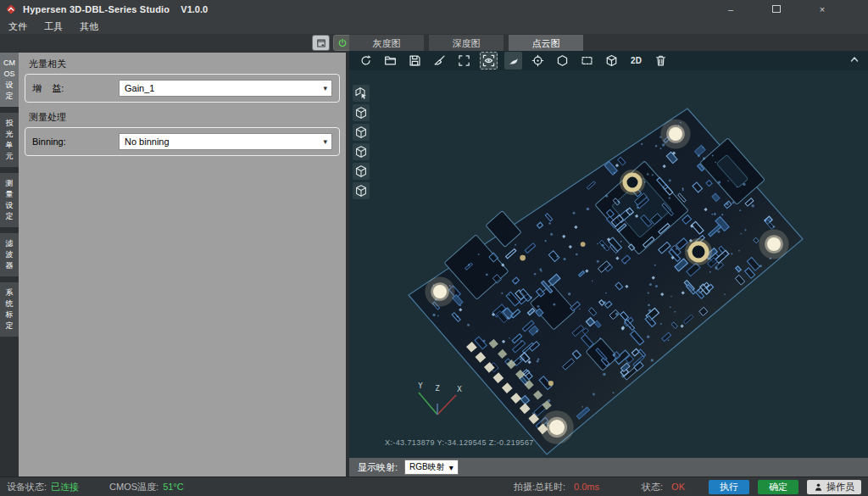  I want to click on group-title: 测量处理, so click(182, 116).